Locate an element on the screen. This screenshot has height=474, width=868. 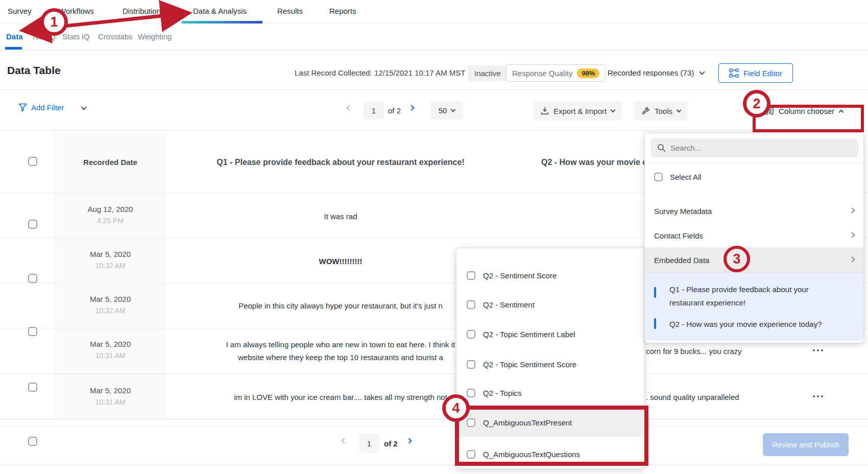
search-input is located at coordinates (761, 148).